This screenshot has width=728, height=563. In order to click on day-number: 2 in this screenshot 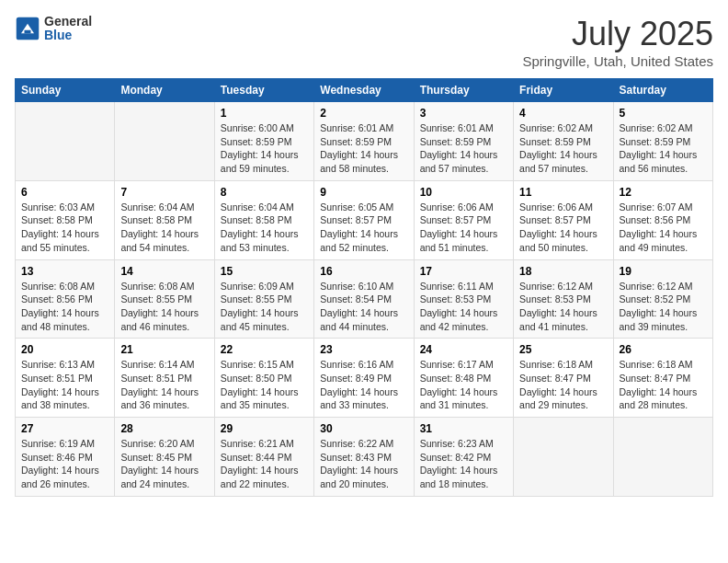, I will do `click(364, 113)`.